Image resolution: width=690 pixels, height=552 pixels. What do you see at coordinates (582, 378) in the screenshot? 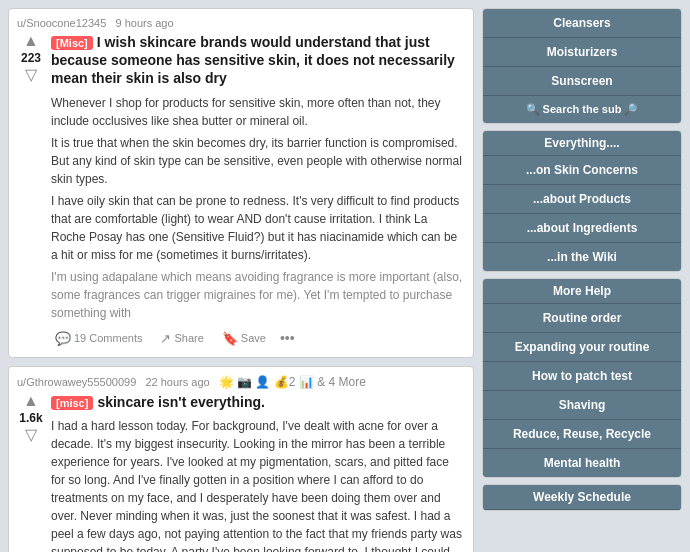
I see `sidebar-more-help-section: More Help Routine order Expanding your r…` at bounding box center [582, 378].